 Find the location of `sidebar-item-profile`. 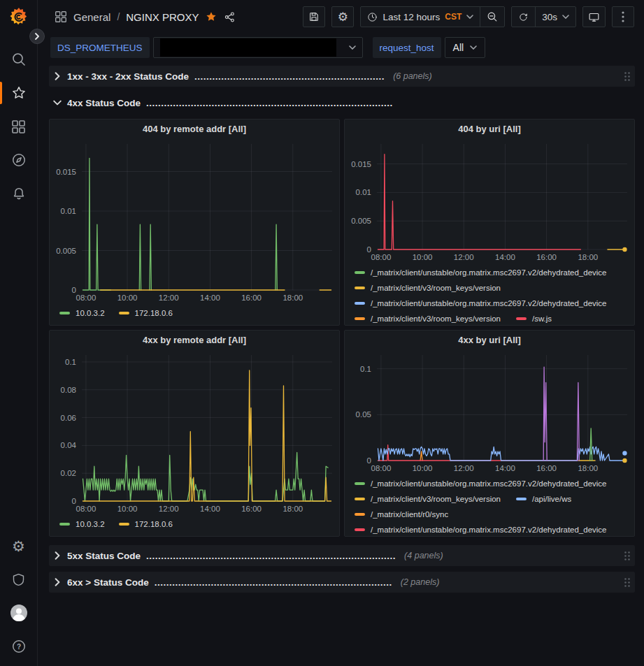

sidebar-item-profile is located at coordinates (18, 613).